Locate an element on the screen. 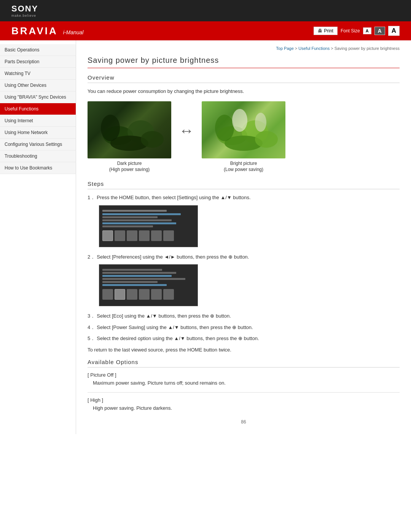 Image resolution: width=411 pixels, height=532 pixels. option-picture-off-label: [ Picture Off ] is located at coordinates (244, 375).